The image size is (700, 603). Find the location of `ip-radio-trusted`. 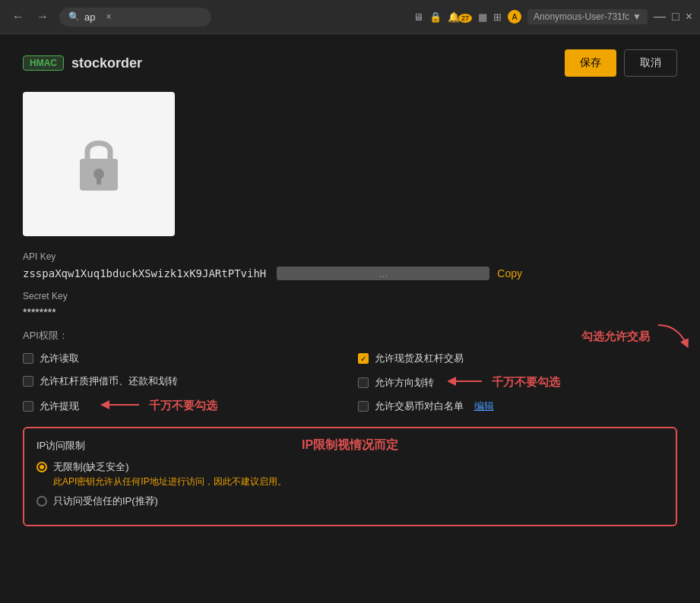

ip-radio-trusted is located at coordinates (42, 501).